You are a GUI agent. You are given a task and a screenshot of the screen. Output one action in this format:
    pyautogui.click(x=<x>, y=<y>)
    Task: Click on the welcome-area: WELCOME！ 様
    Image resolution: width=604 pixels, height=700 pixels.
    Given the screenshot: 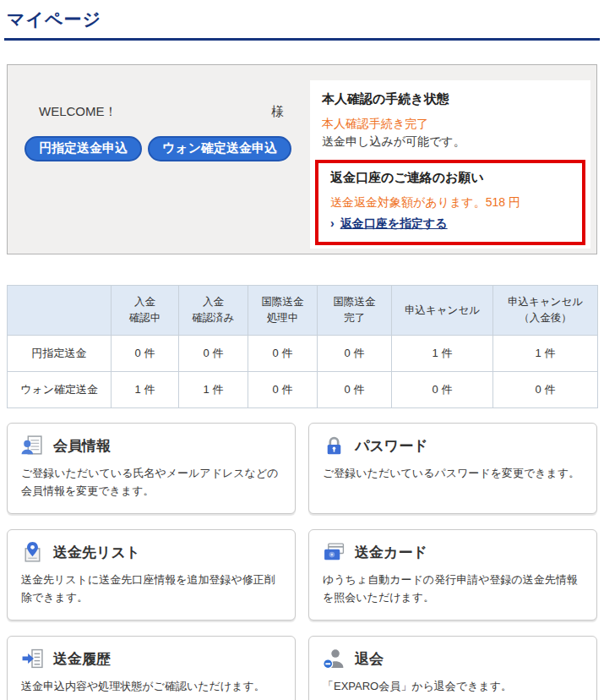 What is the action you would take?
    pyautogui.click(x=161, y=112)
    